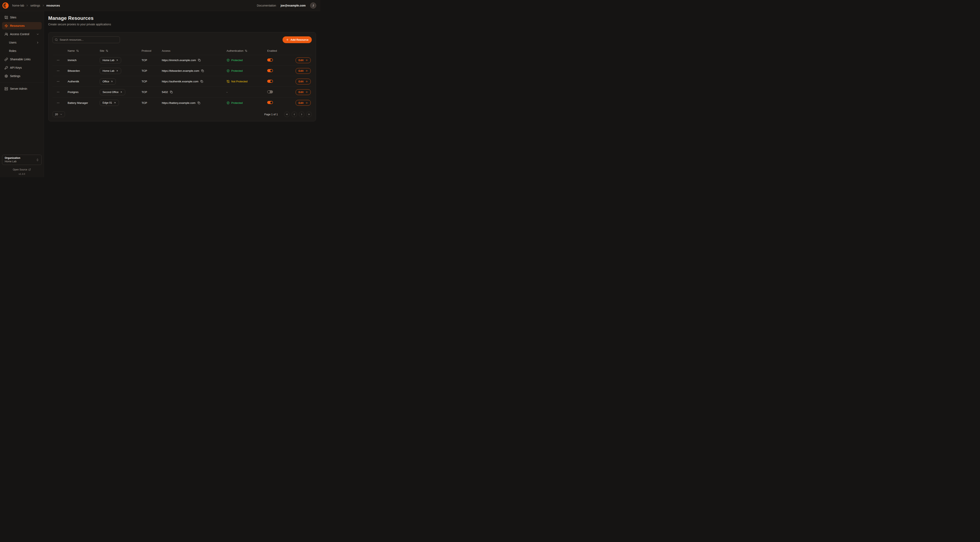  Describe the element at coordinates (21, 161) in the screenshot. I see `organization-name: Home Lab` at that location.